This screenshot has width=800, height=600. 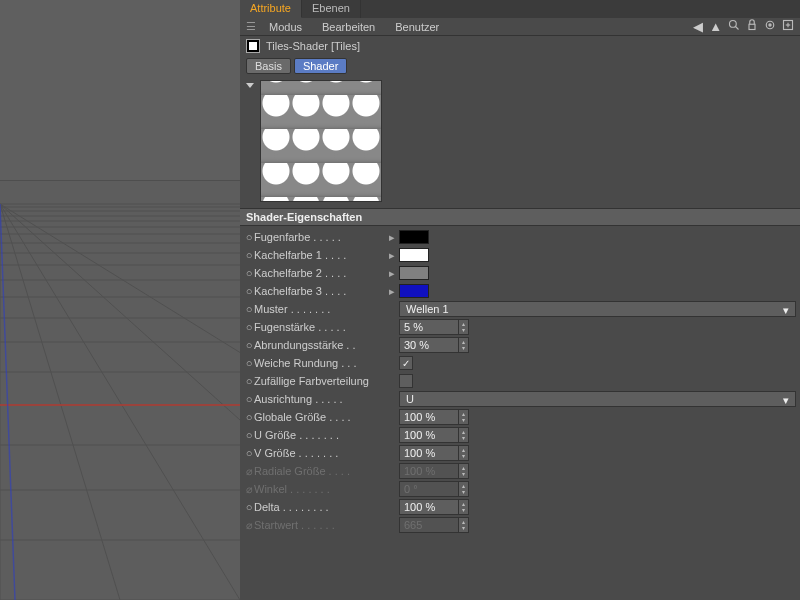 I want to click on lock-icon, so click(x=752, y=25).